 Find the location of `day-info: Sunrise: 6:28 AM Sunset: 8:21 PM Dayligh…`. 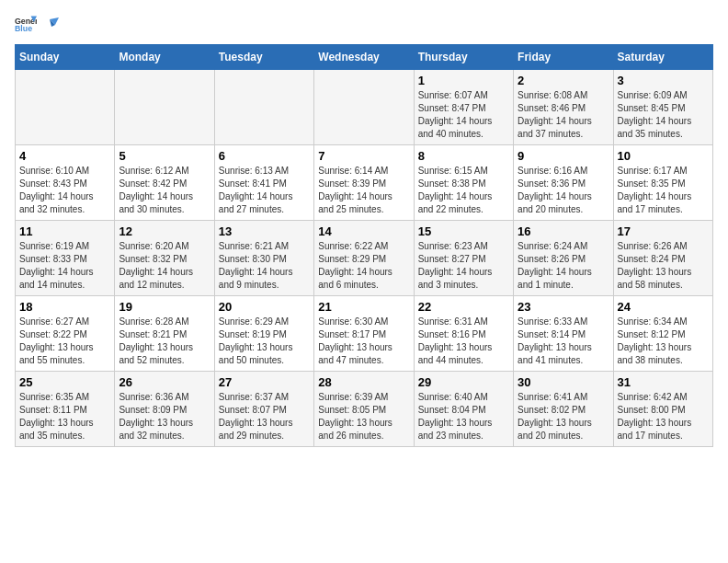

day-info: Sunrise: 6:28 AM Sunset: 8:21 PM Dayligh… is located at coordinates (164, 341).